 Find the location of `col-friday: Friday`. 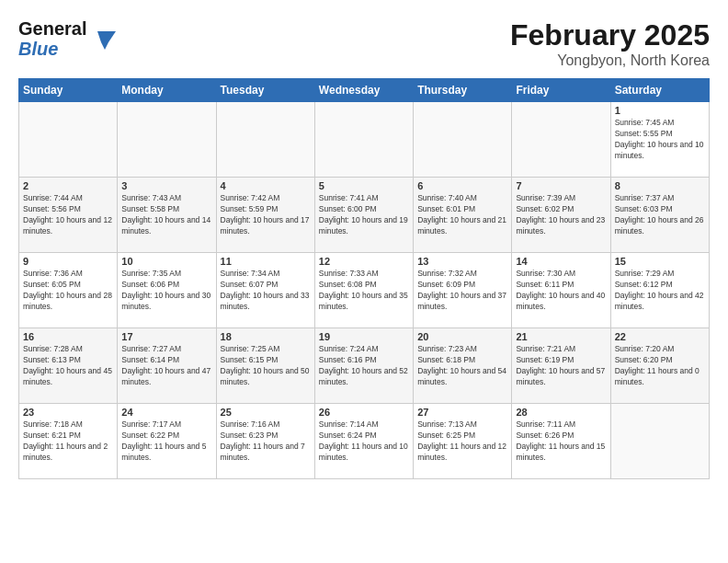

col-friday: Friday is located at coordinates (561, 90).